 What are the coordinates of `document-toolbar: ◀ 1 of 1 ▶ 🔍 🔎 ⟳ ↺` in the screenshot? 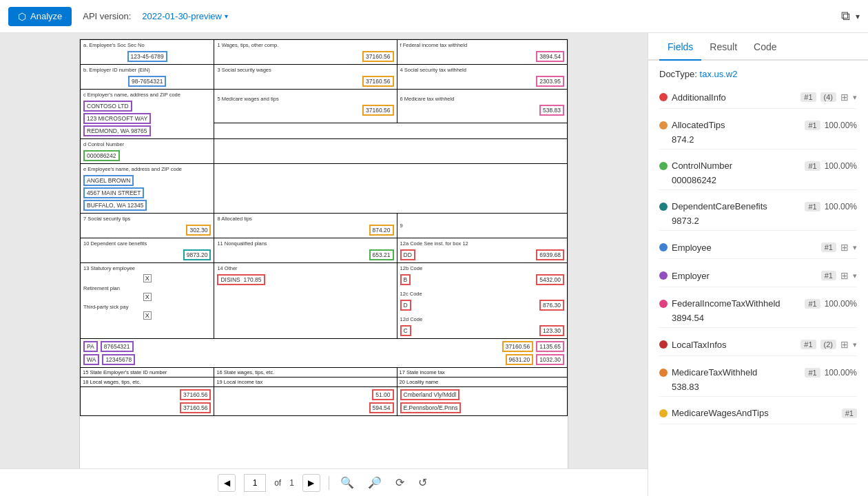 It's located at (324, 482).